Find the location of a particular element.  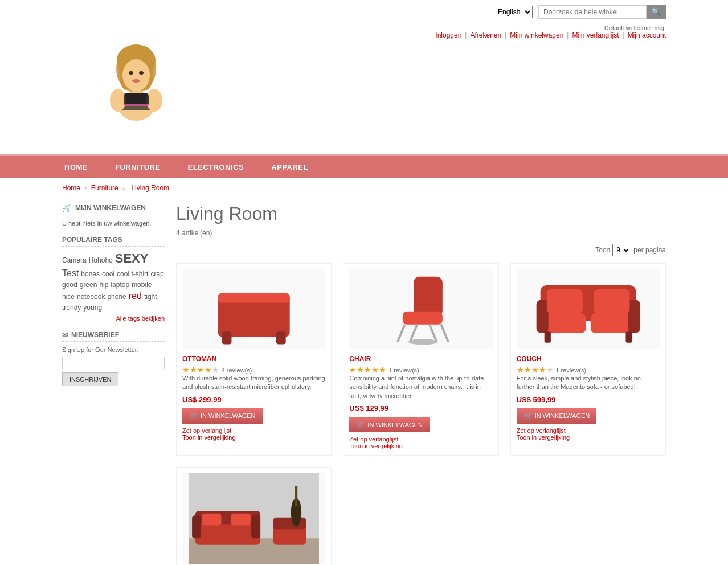

tag-cool: cool is located at coordinates (108, 274).